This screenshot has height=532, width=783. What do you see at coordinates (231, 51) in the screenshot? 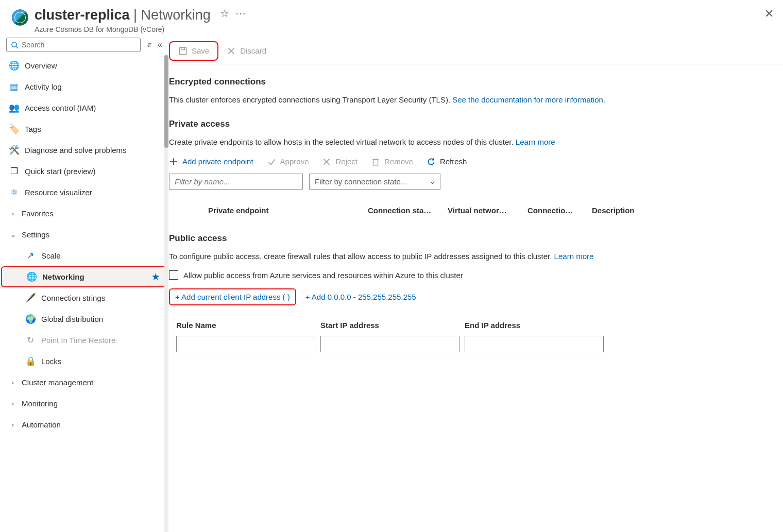
I see `x-icon` at bounding box center [231, 51].